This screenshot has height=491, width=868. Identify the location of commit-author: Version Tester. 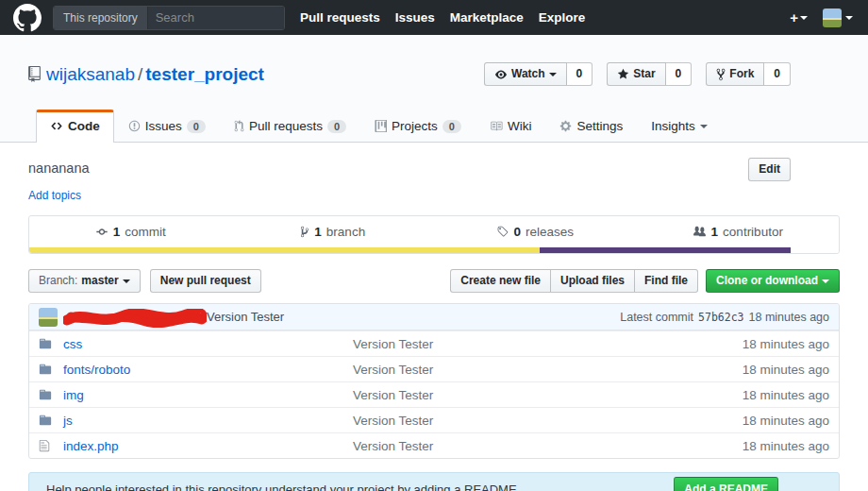
(161, 317).